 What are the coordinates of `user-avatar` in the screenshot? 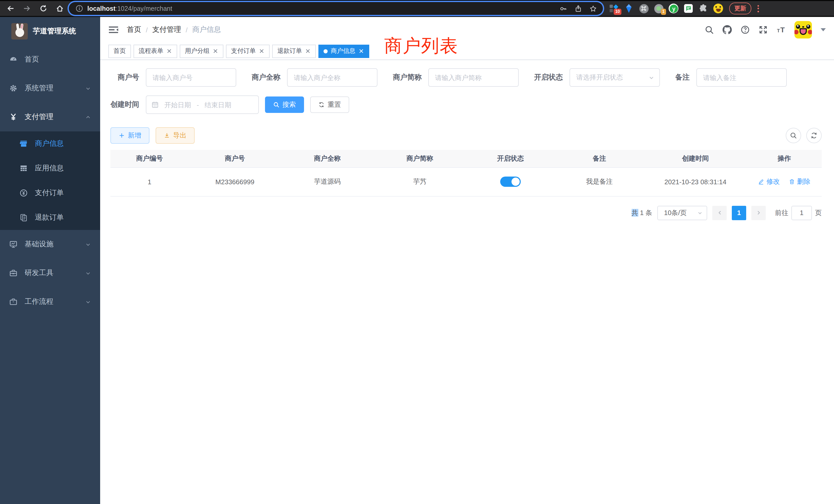 It's located at (803, 30).